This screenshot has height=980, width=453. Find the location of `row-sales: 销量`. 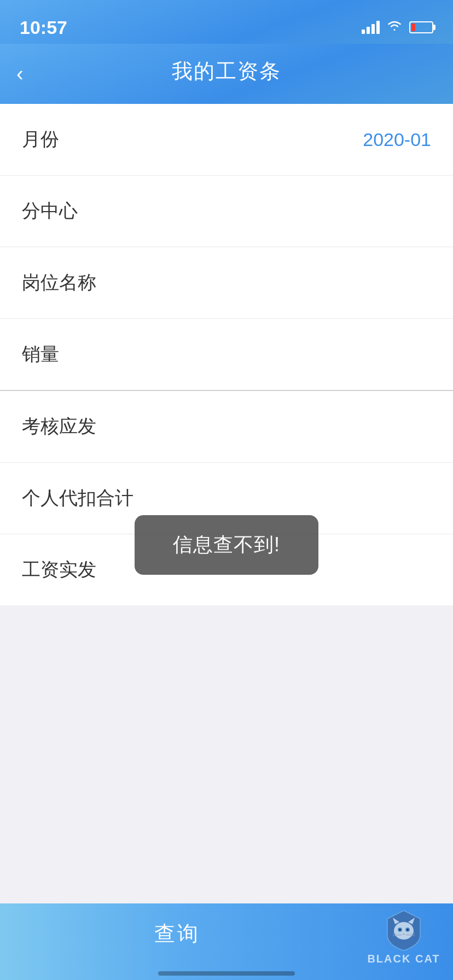

row-sales: 销量 is located at coordinates (226, 355).